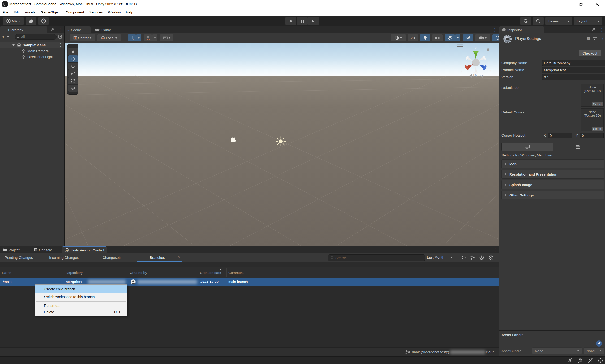 The height and width of the screenshot is (364, 605). What do you see at coordinates (112, 258) in the screenshot?
I see `subtab-changesets: Changesets` at bounding box center [112, 258].